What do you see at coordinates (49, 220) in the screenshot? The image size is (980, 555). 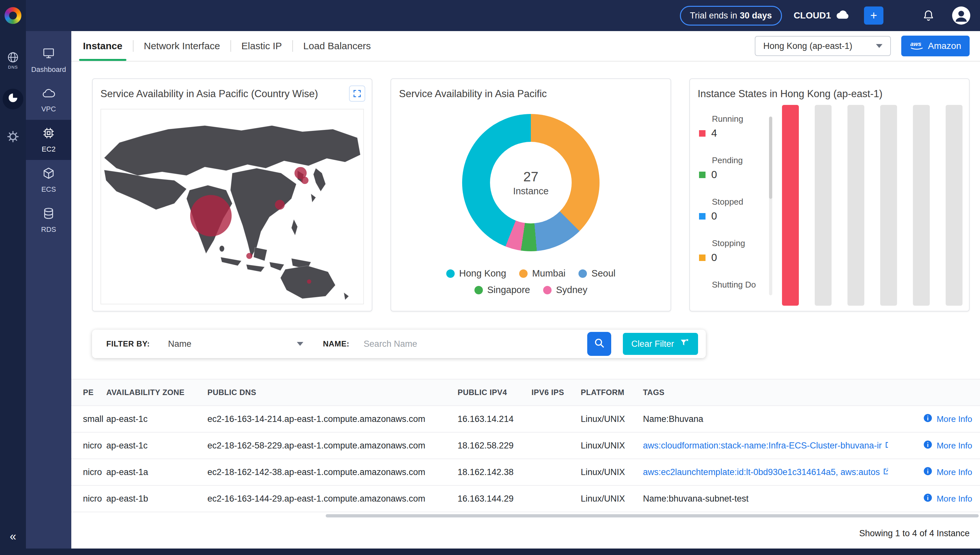 I see `sidebar-item-rds: RDS` at bounding box center [49, 220].